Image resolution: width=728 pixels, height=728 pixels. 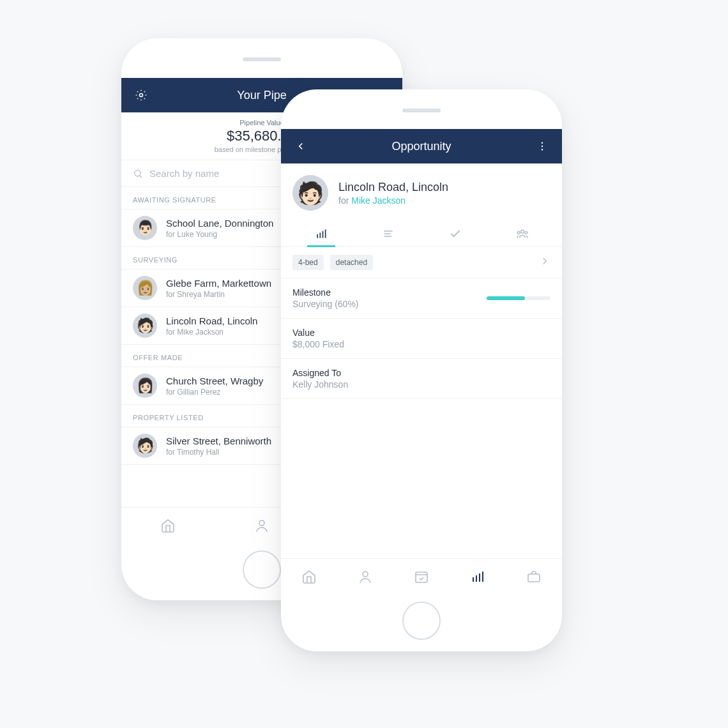 I want to click on tab-people-icon, so click(x=522, y=233).